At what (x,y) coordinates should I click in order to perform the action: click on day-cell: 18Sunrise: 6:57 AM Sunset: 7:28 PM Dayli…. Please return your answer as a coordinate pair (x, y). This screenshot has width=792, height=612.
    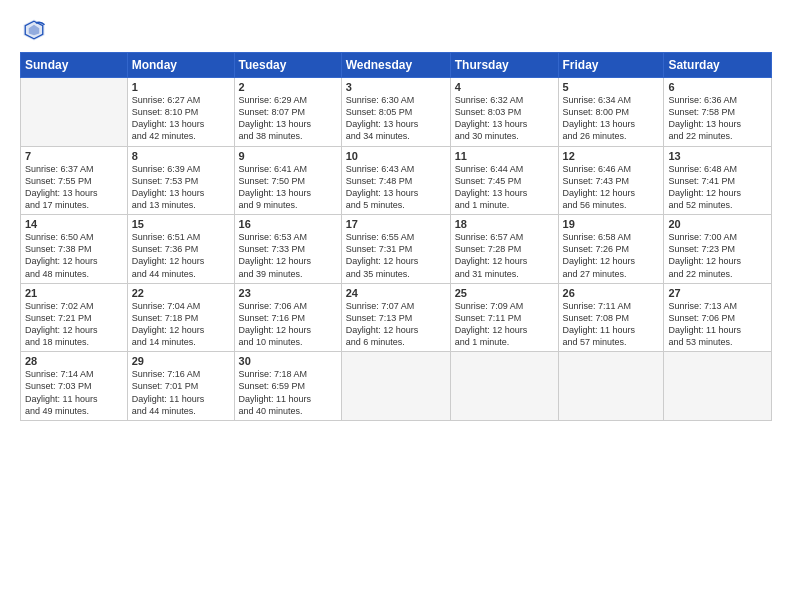
    Looking at the image, I should click on (504, 250).